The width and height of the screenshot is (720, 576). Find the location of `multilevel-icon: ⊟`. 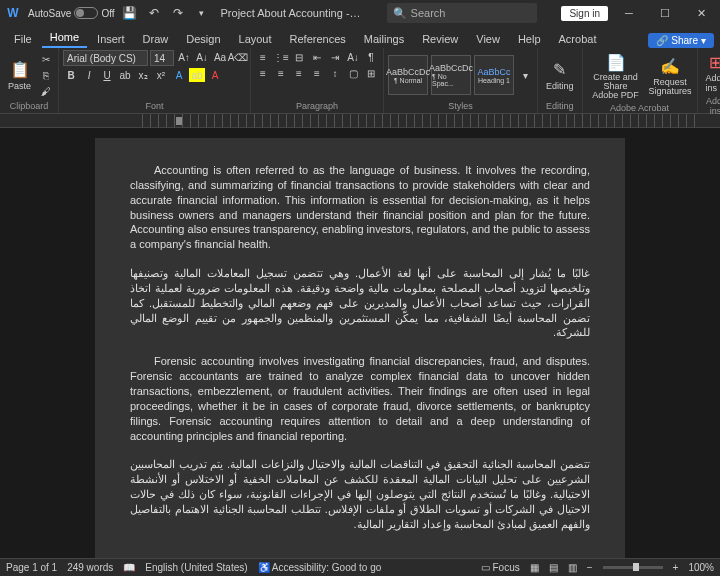

multilevel-icon: ⊟ is located at coordinates (299, 57).